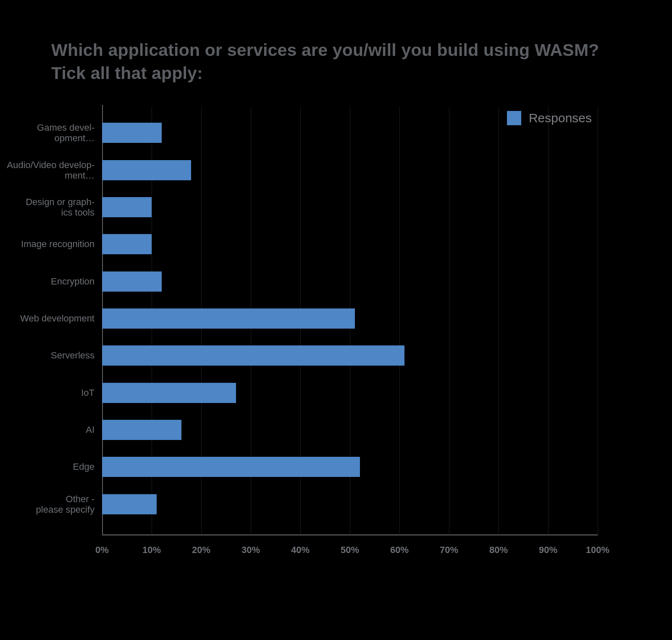  What do you see at coordinates (102, 550) in the screenshot?
I see `x-tick-label: 0%` at bounding box center [102, 550].